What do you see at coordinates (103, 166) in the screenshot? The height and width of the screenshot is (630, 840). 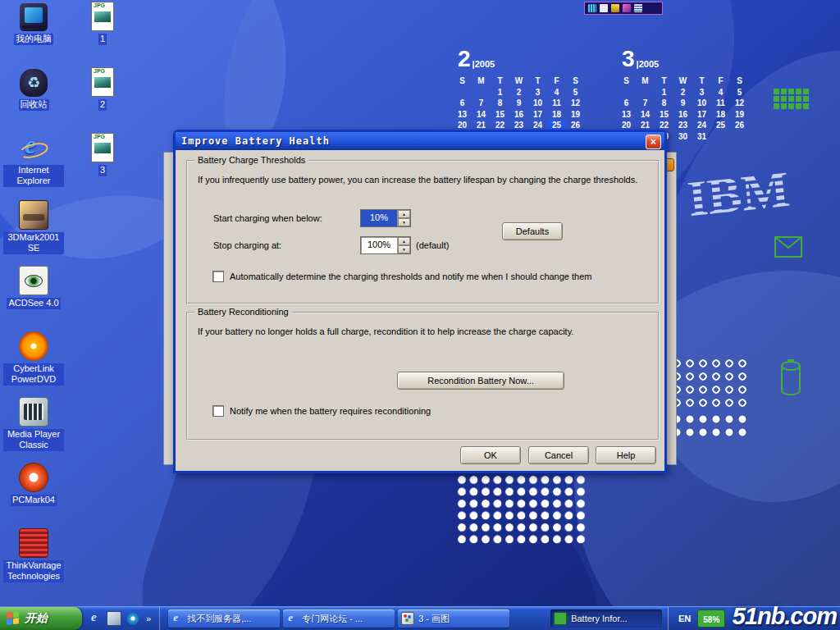 I see `desktop-icon-jpg: 3` at bounding box center [103, 166].